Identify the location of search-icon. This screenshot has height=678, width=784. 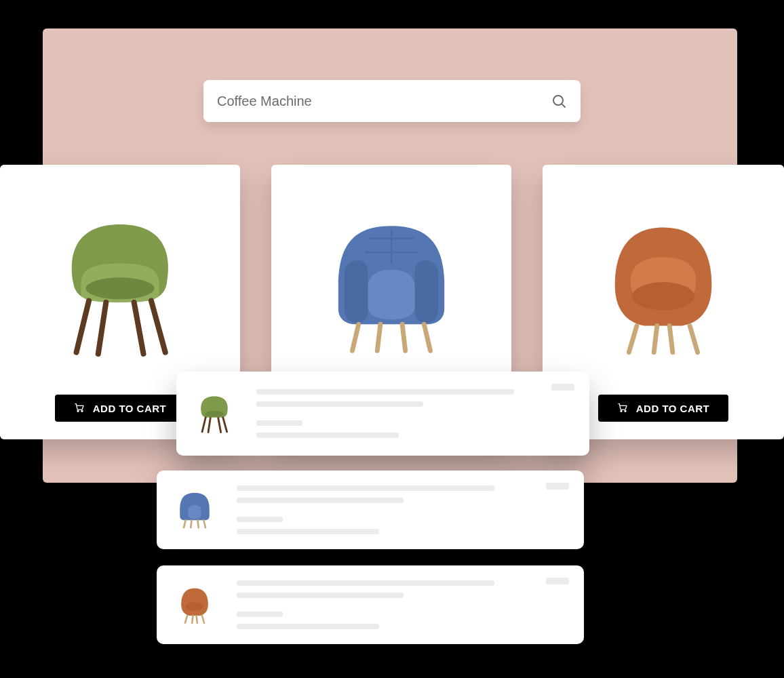
(559, 101).